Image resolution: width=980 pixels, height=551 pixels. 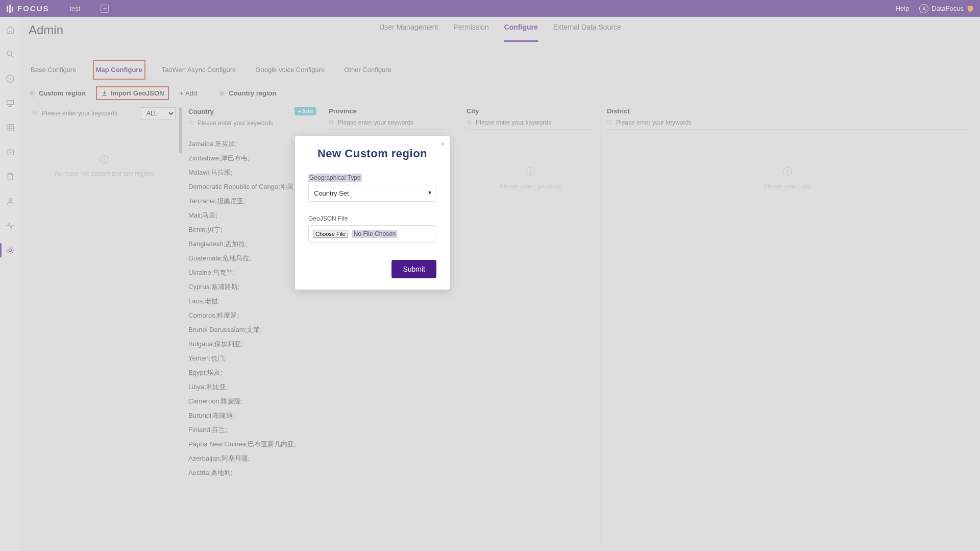 What do you see at coordinates (373, 154) in the screenshot?
I see `modal-title: New Custom region` at bounding box center [373, 154].